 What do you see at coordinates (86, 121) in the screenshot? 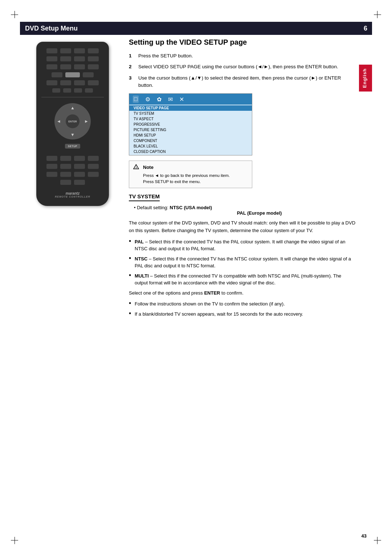
I see `dpad-right: ►` at bounding box center [86, 121].